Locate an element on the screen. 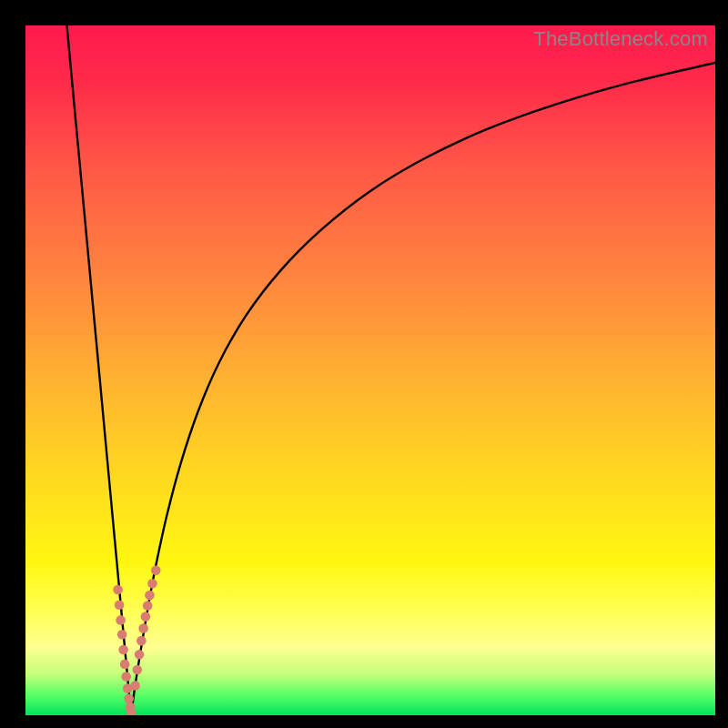 The width and height of the screenshot is (728, 728). watermark-text: TheBottleneck.com is located at coordinates (621, 39).